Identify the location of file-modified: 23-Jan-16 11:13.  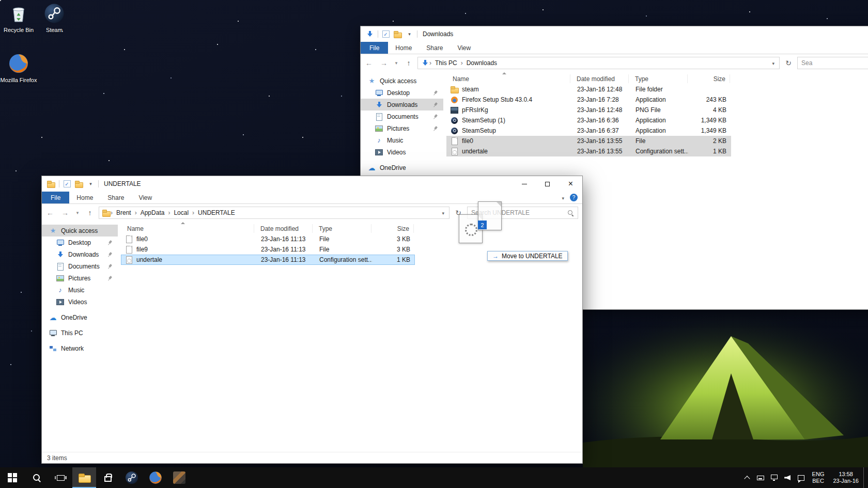
(284, 239).